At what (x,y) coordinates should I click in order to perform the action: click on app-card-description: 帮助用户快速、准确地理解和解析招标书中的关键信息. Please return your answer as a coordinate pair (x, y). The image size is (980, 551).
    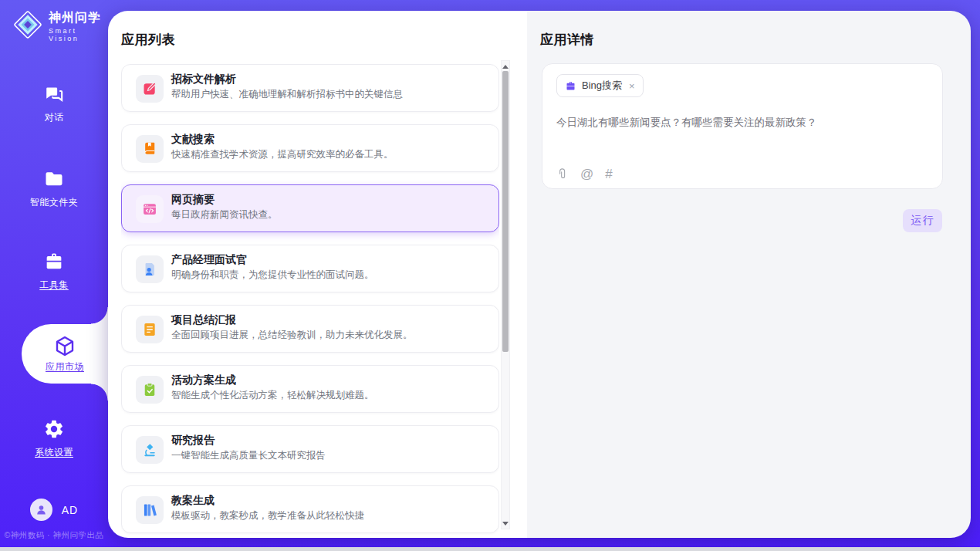
    Looking at the image, I should click on (287, 94).